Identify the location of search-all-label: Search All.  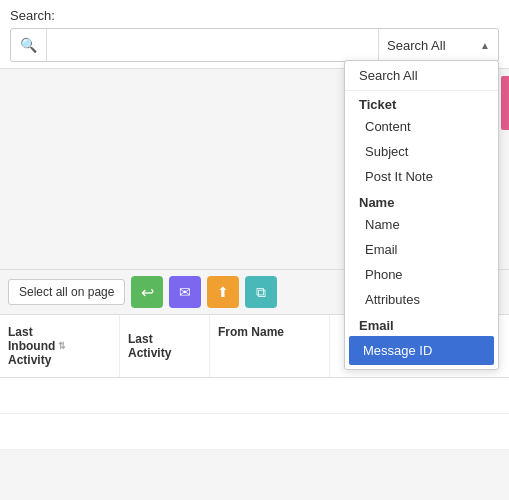
(416, 46).